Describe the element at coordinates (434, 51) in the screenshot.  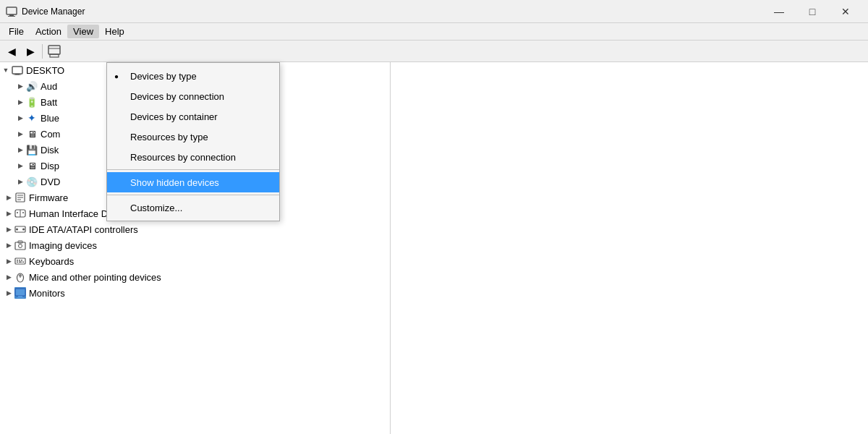
I see `toolbar: ◀ ▶` at that location.